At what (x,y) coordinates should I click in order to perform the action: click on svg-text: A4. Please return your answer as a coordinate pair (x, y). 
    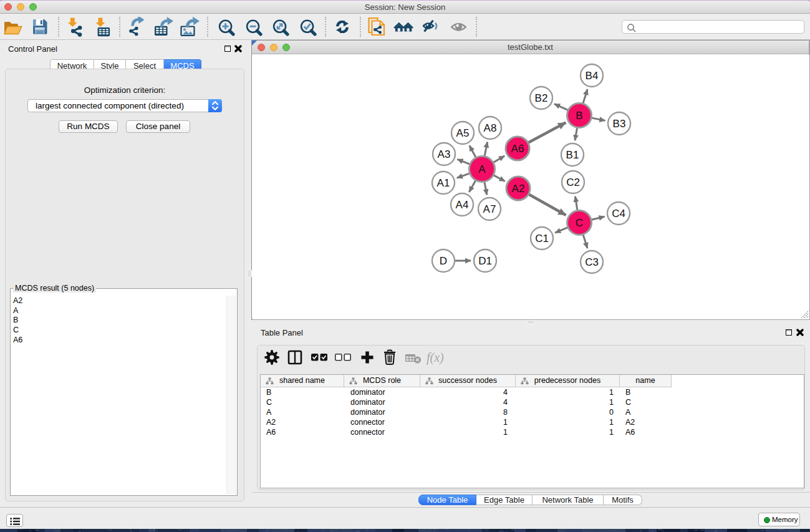
    Looking at the image, I should click on (463, 205).